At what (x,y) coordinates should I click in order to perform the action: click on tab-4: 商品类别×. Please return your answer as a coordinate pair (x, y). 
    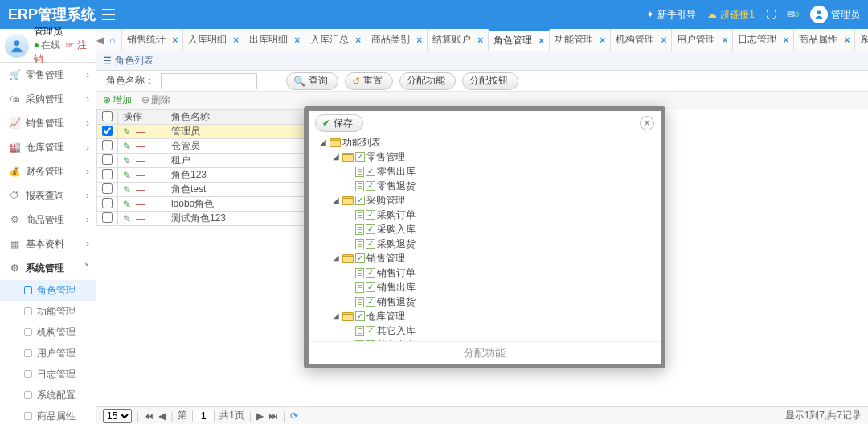
    Looking at the image, I should click on (397, 40).